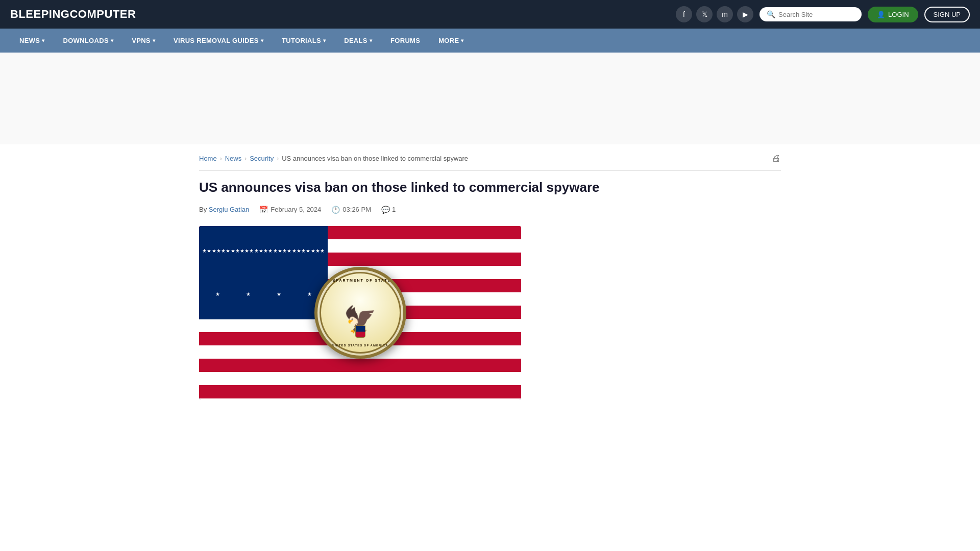  Describe the element at coordinates (358, 41) in the screenshot. I see `nav-deals: DEALS ▾` at that location.